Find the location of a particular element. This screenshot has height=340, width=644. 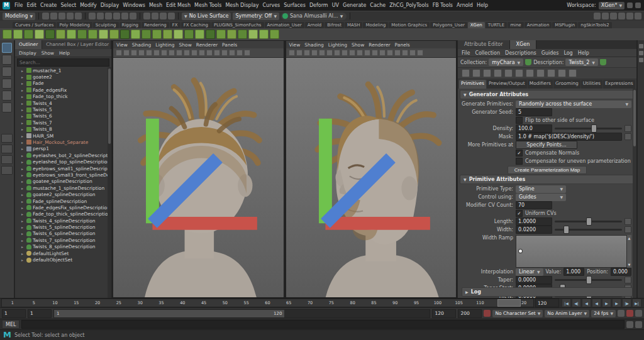

menu-set-dropdown: Modeling▼ is located at coordinates (19, 16).